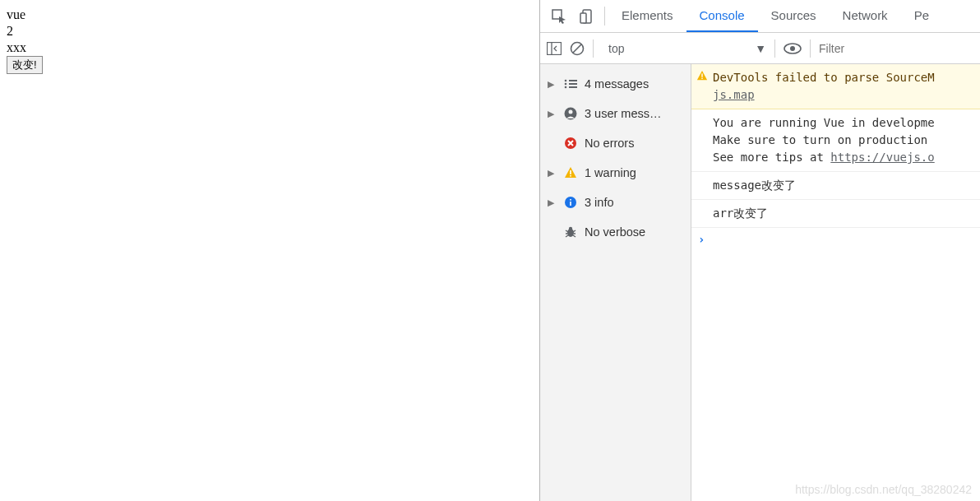 This screenshot has width=980, height=501. I want to click on page-text-line-1: vue, so click(270, 15).